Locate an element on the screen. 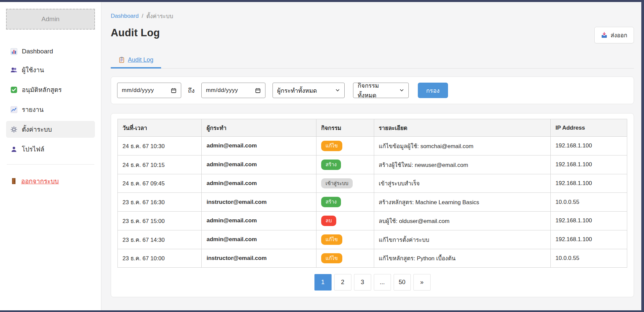 This screenshot has height=312, width=644. cell-datetime: 23 ธ.ค. 67 14:30 is located at coordinates (160, 239).